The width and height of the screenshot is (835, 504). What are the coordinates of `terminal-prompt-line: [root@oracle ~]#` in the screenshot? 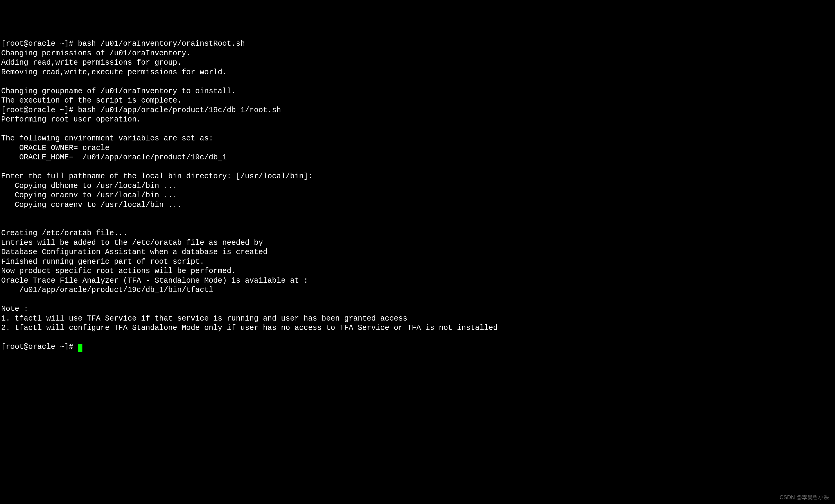 It's located at (418, 347).